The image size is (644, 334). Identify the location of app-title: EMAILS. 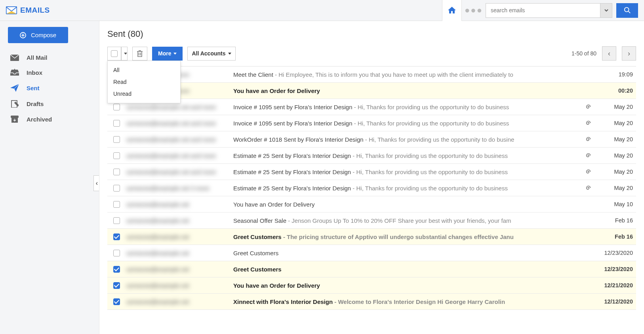
(35, 10).